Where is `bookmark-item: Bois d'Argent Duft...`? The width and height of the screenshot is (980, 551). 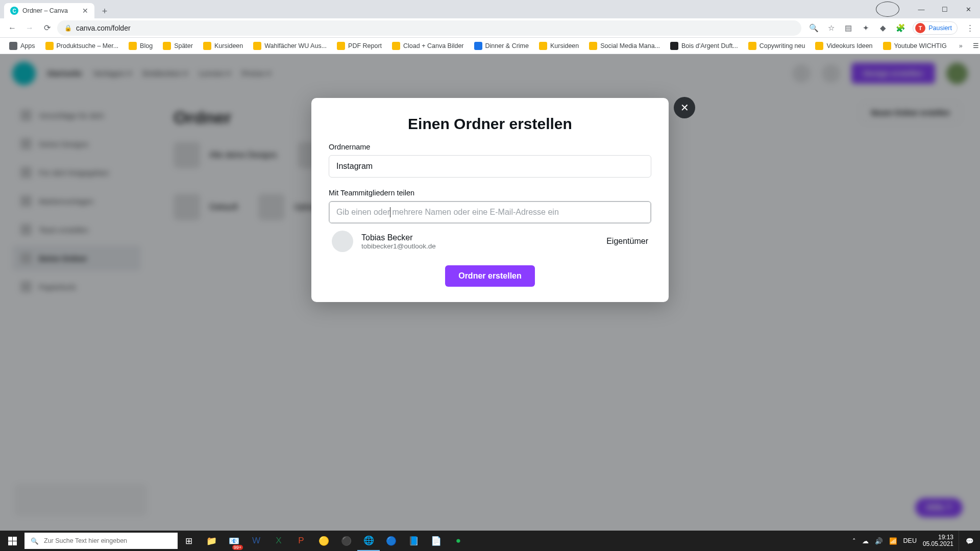 bookmark-item: Bois d'Argent Duft... is located at coordinates (704, 46).